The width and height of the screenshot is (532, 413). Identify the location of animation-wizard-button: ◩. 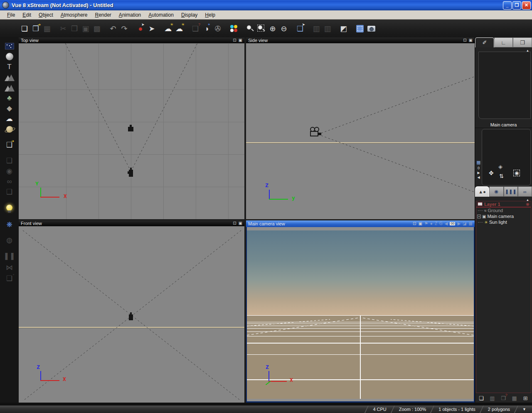
(344, 29).